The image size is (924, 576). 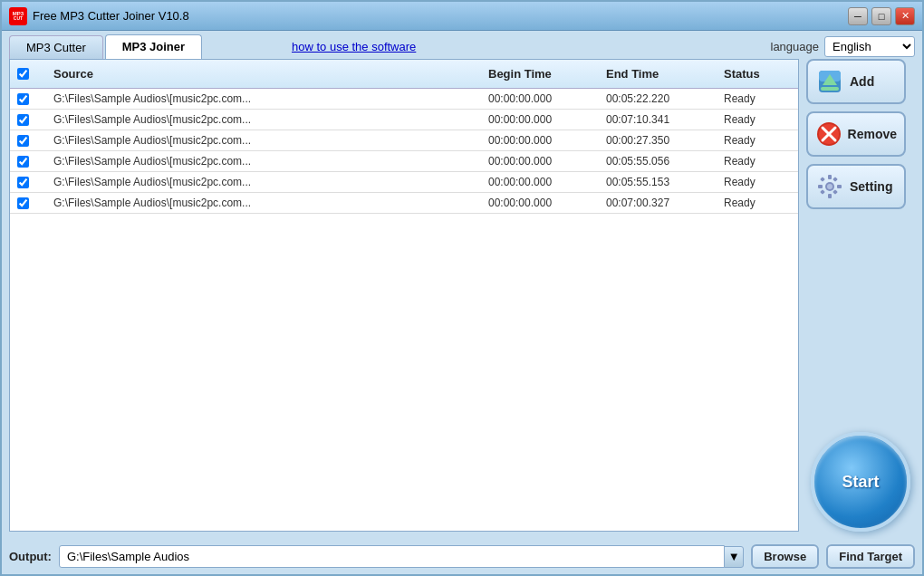 What do you see at coordinates (658, 203) in the screenshot?
I see `row-end-5: 00:07:00.327` at bounding box center [658, 203].